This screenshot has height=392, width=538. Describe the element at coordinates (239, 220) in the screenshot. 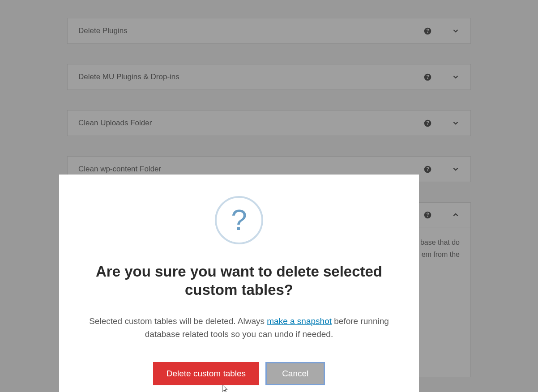

I see `modal-icon-wrap: ?` at that location.